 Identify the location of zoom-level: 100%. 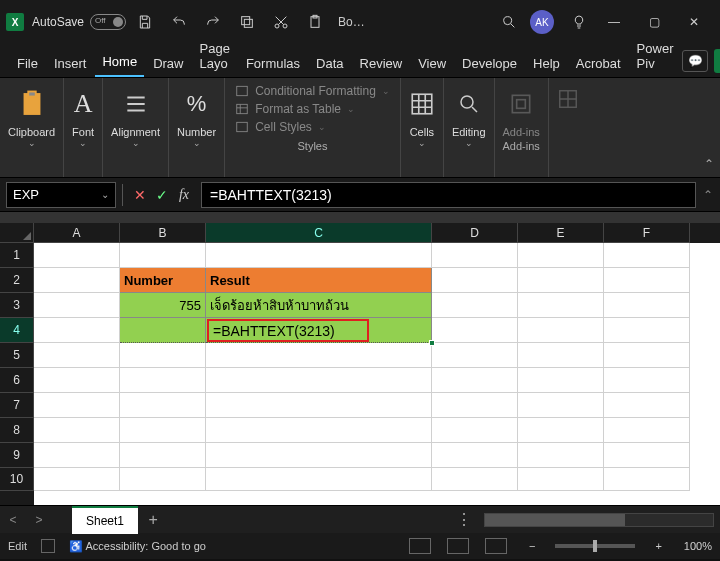
(698, 546).